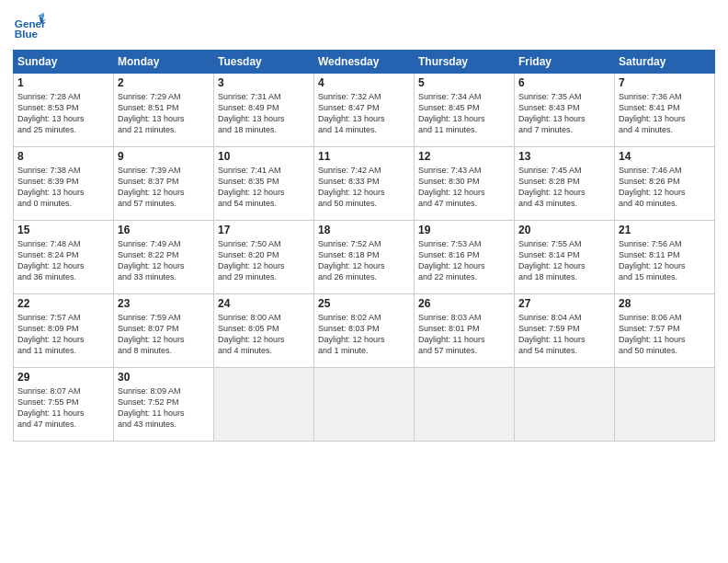  I want to click on day-cell-12: 12Sunrise: 7:43 AM Sunset: 8:30 PM Dayli…, so click(465, 184).